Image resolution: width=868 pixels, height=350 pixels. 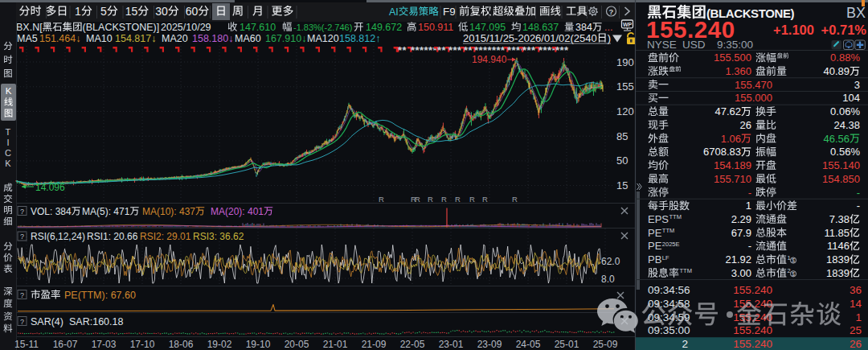 What do you see at coordinates (837, 71) in the screenshot?
I see `svg-text: 40.89` at bounding box center [837, 71].